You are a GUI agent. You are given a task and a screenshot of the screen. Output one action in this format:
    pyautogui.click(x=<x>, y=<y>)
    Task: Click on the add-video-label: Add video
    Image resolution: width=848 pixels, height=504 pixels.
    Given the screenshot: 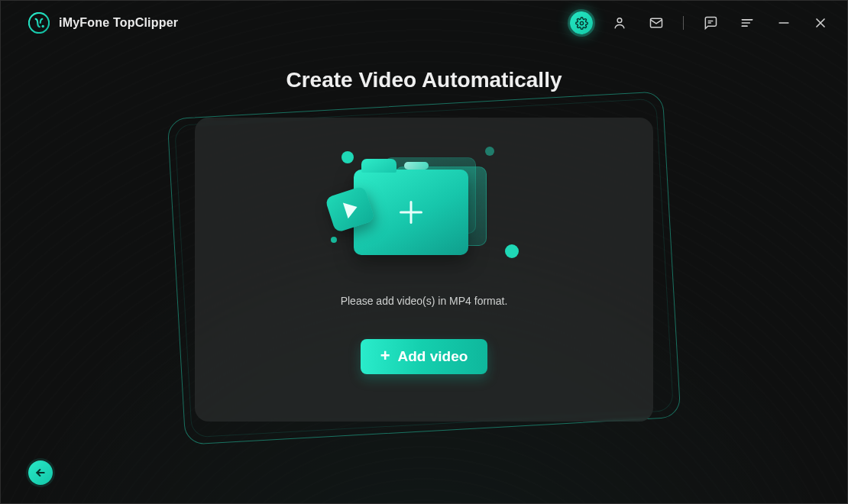 What is the action you would take?
    pyautogui.click(x=433, y=357)
    